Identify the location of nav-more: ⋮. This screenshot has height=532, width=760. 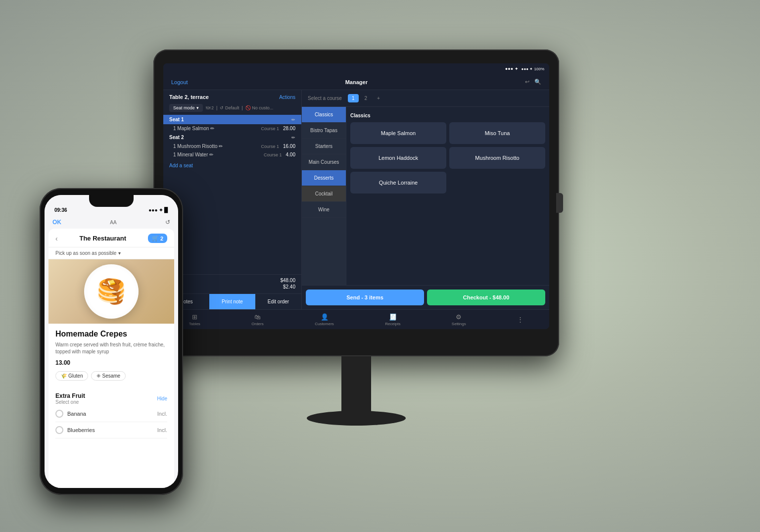
(521, 320).